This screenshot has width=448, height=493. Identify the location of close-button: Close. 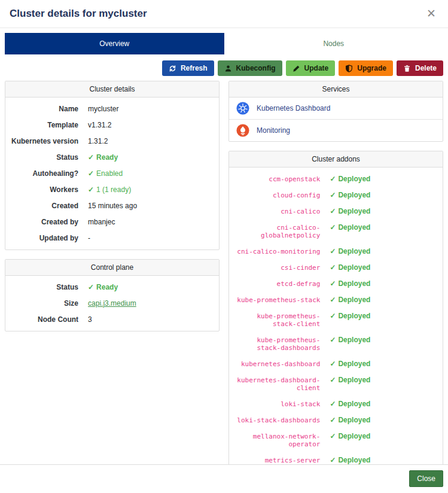
(426, 479).